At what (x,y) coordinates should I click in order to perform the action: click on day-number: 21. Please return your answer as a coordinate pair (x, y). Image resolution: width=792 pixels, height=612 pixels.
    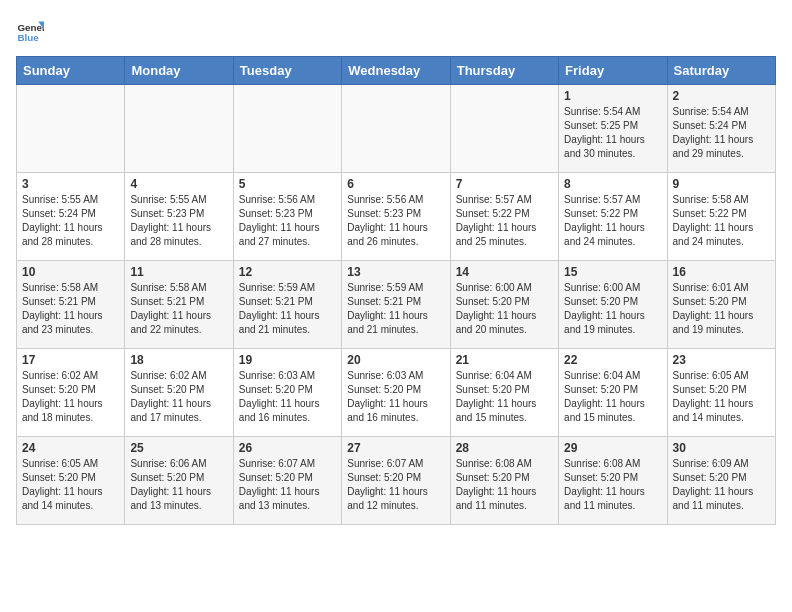
    Looking at the image, I should click on (504, 360).